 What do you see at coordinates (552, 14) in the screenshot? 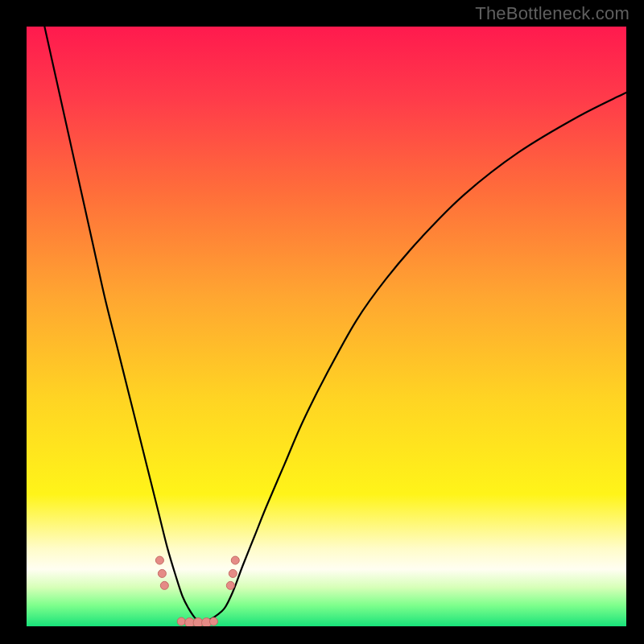
I see `watermark-text: TheBottleneck.com` at bounding box center [552, 14].